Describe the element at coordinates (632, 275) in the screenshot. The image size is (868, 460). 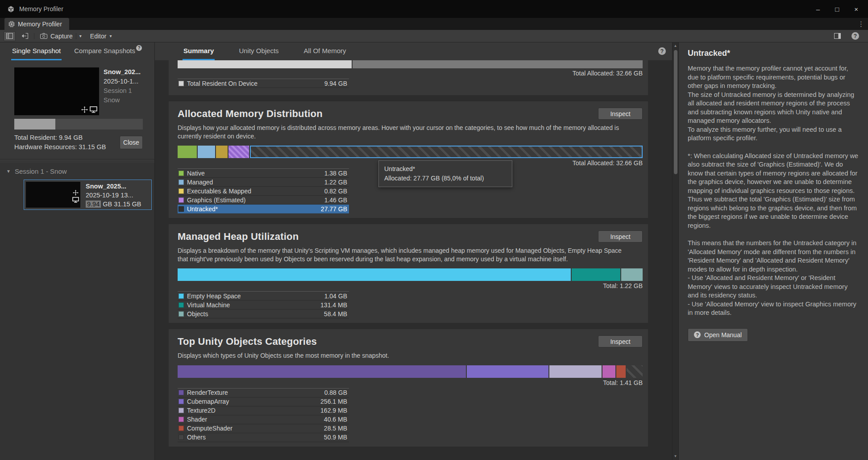
I see `bar-segment-objects` at that location.